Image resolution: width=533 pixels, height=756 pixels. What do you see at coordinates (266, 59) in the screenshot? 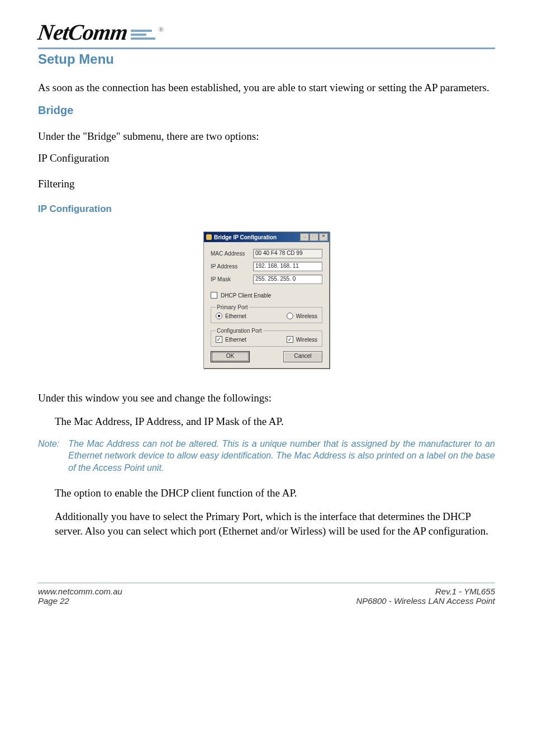
I see `page-title: Setup Menu` at bounding box center [266, 59].